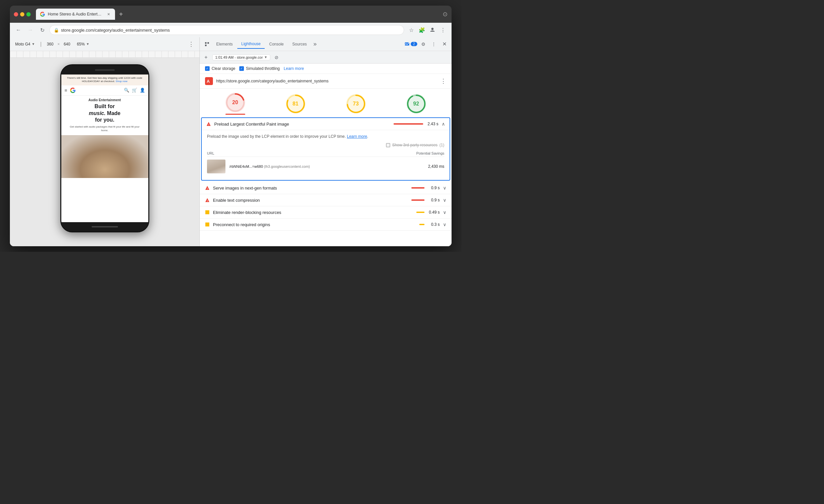  I want to click on extension-button: 🧩, so click(422, 30).